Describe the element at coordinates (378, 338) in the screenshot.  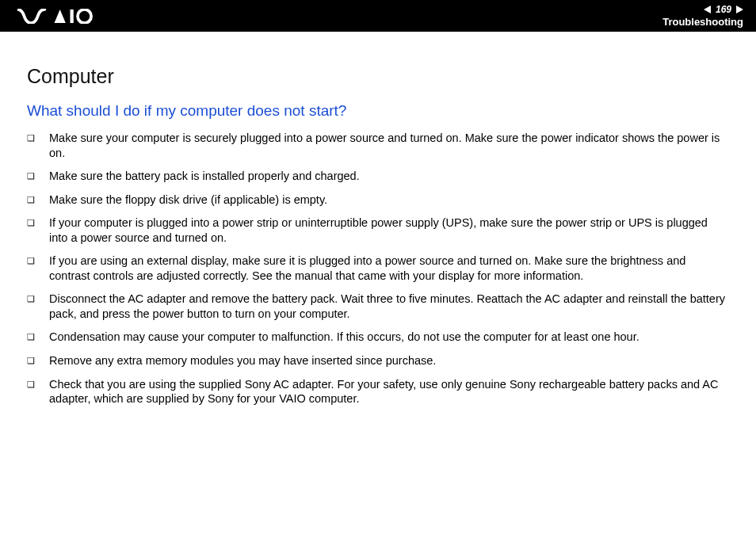
I see `list-item: ❑ Condensation may cause your computer t…` at that location.